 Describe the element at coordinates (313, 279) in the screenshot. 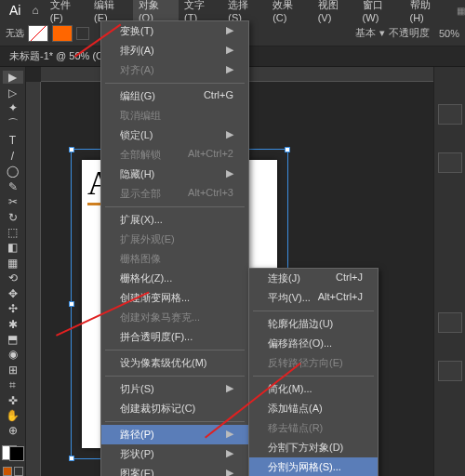

I see `menu-item: 连接(J)Ctrl+J` at that location.